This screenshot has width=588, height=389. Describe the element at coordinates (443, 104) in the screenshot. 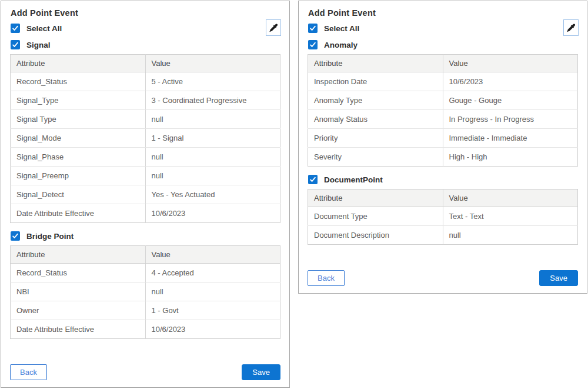

I see `group-anomaly: AnomalyAttributeValueInspection Date10/6…` at that location.